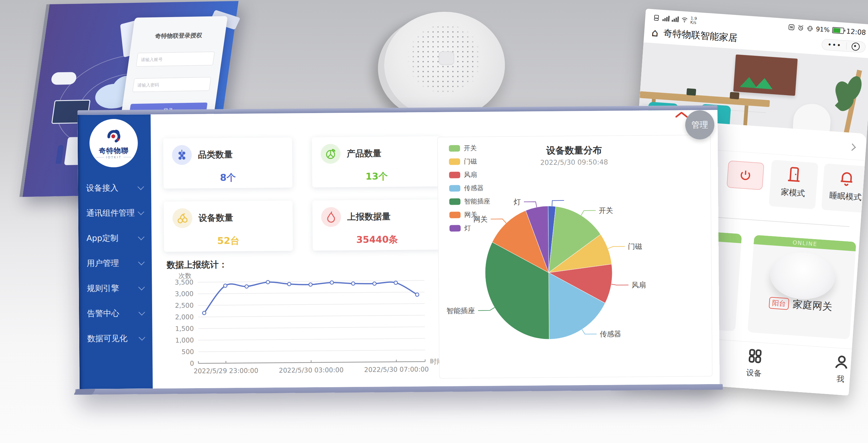 The image size is (868, 443). I want to click on stat-card-products: 产品数量 13个, so click(377, 162).